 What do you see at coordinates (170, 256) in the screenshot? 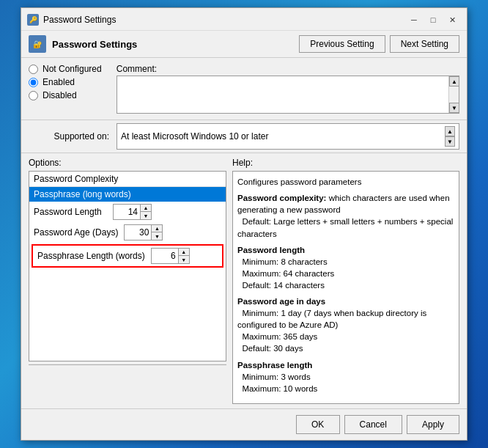
I see `passphrase-length-spinner: ▲ ▼` at bounding box center [170, 256].